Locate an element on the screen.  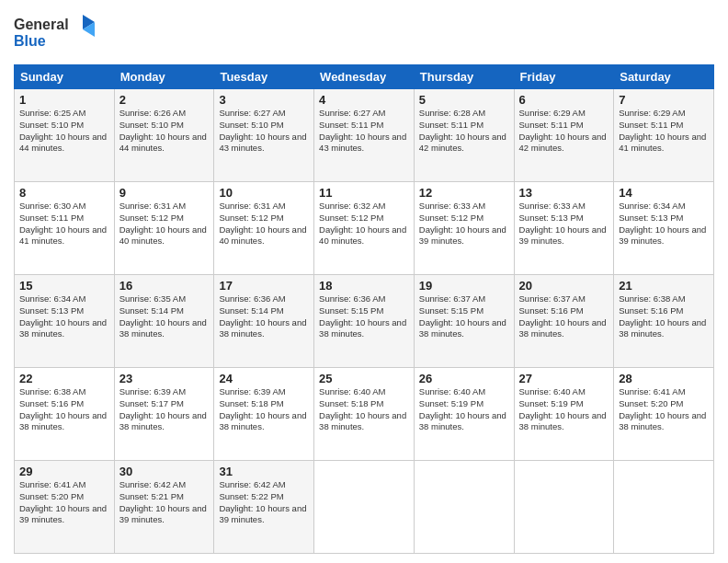
calendar-cell: 1Sunrise: 6:25 AMSunset: 5:10 PMDaylight… is located at coordinates (64, 136).